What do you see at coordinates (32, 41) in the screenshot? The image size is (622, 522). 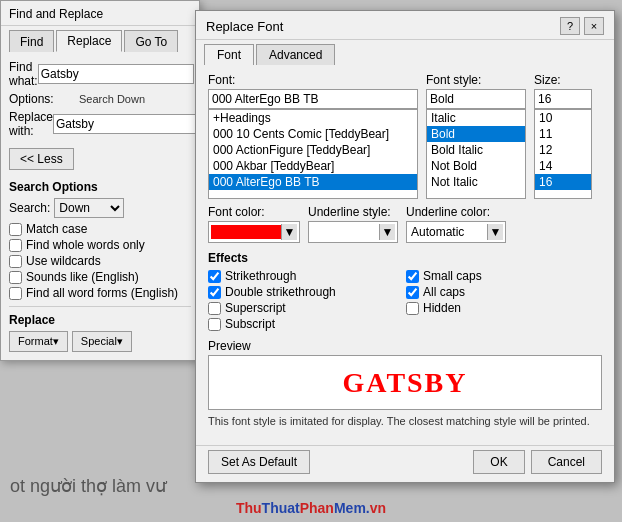 I see `tab-find: Find` at bounding box center [32, 41].